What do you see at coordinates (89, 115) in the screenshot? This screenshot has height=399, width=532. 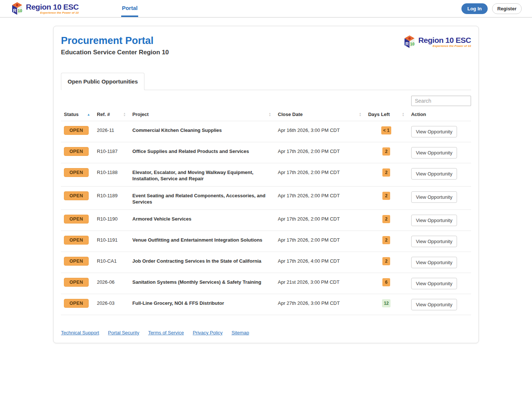 I see `sort-ascending-icon: ▲` at bounding box center [89, 115].